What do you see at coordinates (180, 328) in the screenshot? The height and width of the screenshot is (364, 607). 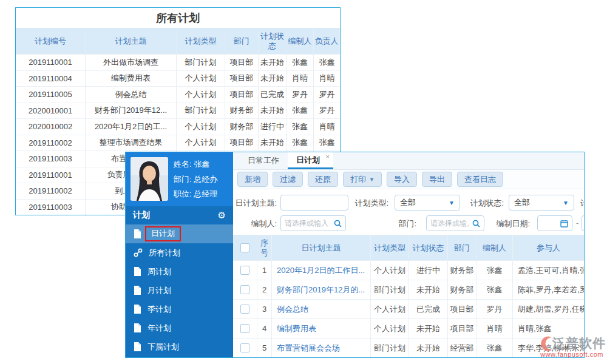 I see `sidebar-item-yearly-plan: 年计划` at bounding box center [180, 328].